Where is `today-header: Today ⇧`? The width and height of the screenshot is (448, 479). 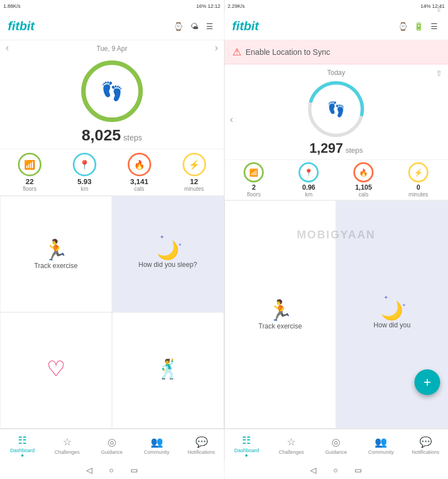 today-header: Today ⇧ is located at coordinates (337, 72).